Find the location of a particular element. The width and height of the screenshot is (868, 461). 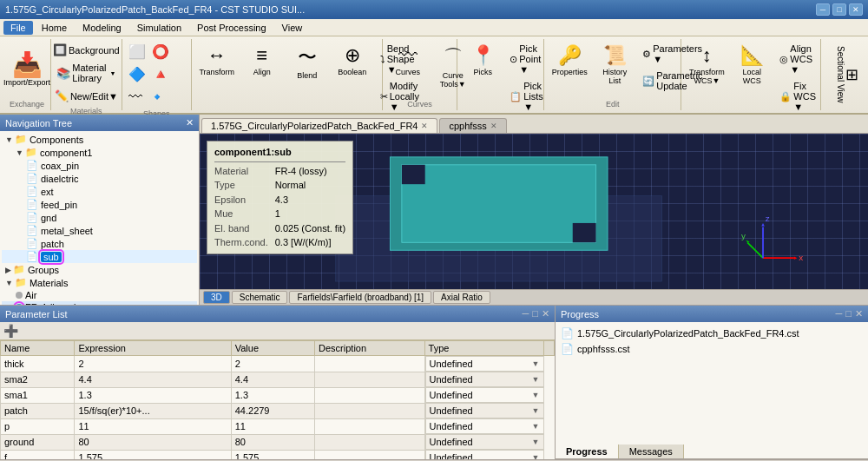

tree-materials: ▼ 📁 Materials is located at coordinates (99, 283).